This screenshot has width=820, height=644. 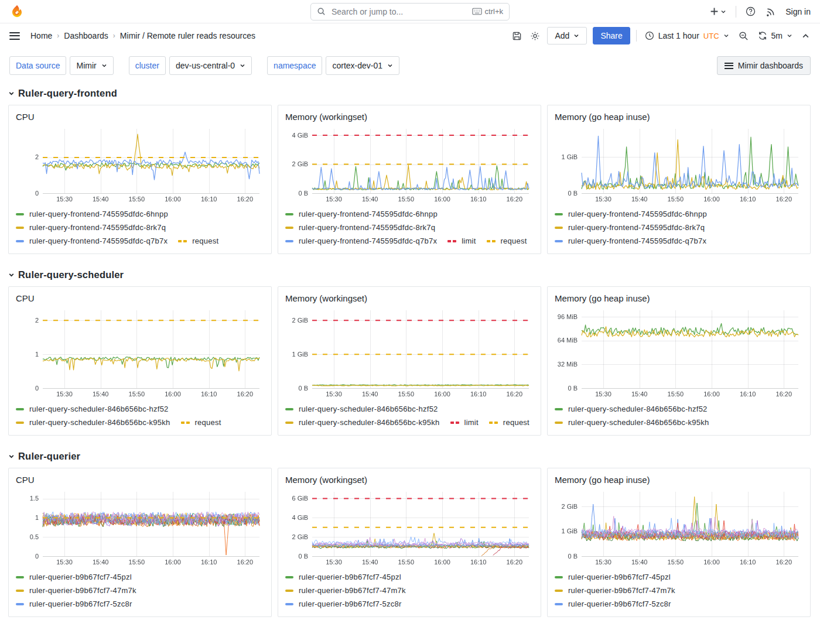 What do you see at coordinates (295, 66) in the screenshot?
I see `namespace-label: namespace` at bounding box center [295, 66].